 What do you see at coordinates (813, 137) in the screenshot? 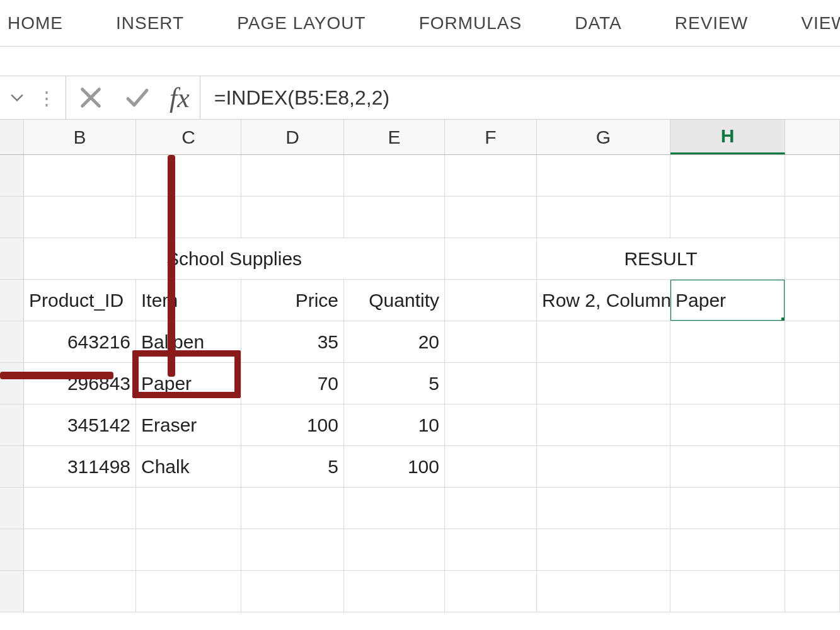
I see `column-header-overflow` at bounding box center [813, 137].